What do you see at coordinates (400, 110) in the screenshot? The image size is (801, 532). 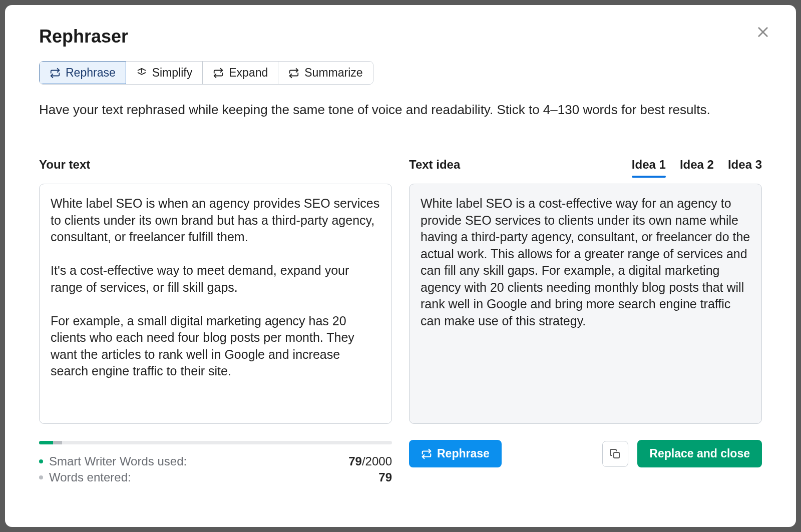 I see `mode-description: Have your text rephrased while keeping t…` at bounding box center [400, 110].